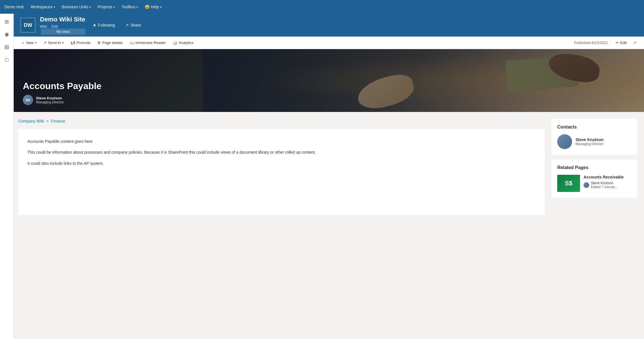 The width and height of the screenshot is (644, 339). Describe the element at coordinates (7, 22) in the screenshot. I see `home-icon: ⊞` at that location.